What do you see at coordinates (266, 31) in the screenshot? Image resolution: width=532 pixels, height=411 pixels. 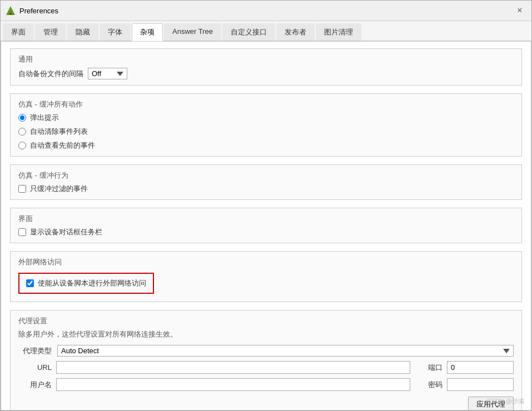 I see `tabs-bar: 界面 管理 隐藏 字体 杂项 Answer Tree 自定义接口 发布者 图片清…` at bounding box center [266, 31].